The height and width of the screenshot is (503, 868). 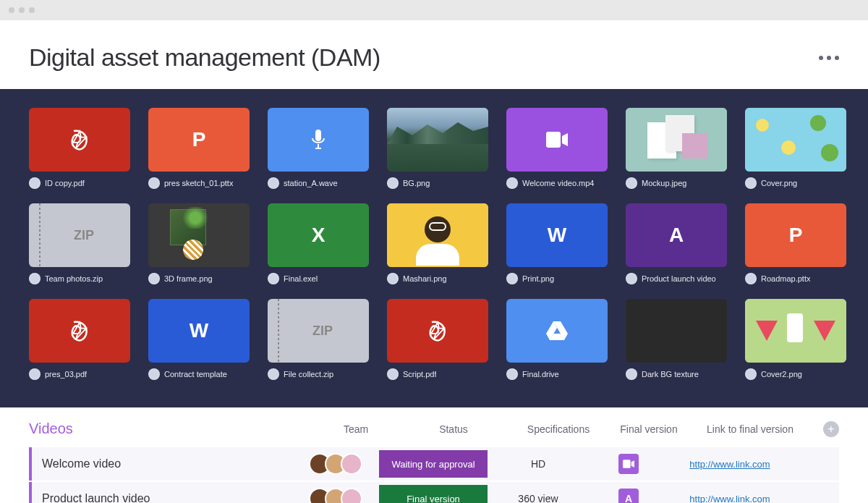 I want to click on spec-cell: 360 view, so click(x=538, y=498).